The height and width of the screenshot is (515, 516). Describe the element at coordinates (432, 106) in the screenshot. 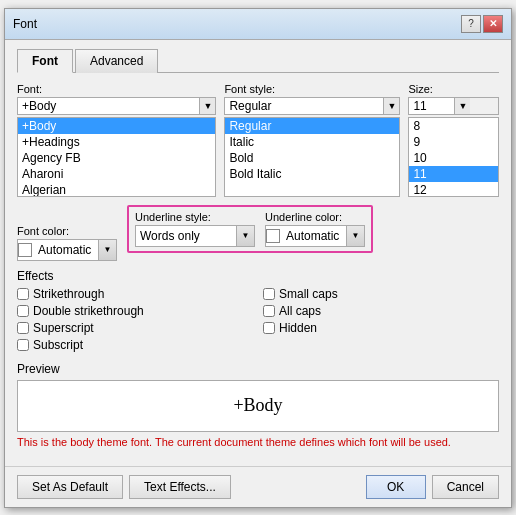

I see `size-input` at that location.